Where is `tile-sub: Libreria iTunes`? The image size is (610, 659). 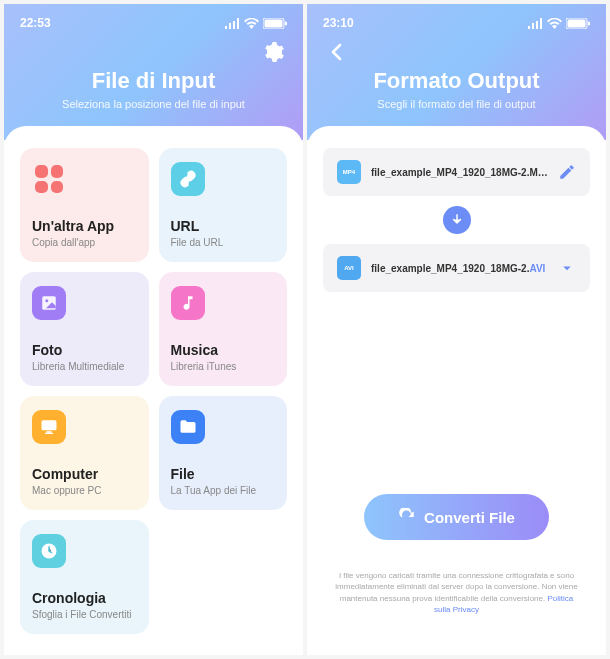
tile-sub: Libreria iTunes is located at coordinates (224, 366).